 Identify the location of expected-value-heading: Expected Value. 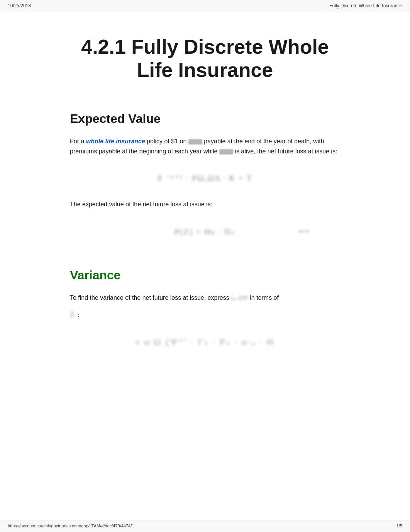
(205, 119).